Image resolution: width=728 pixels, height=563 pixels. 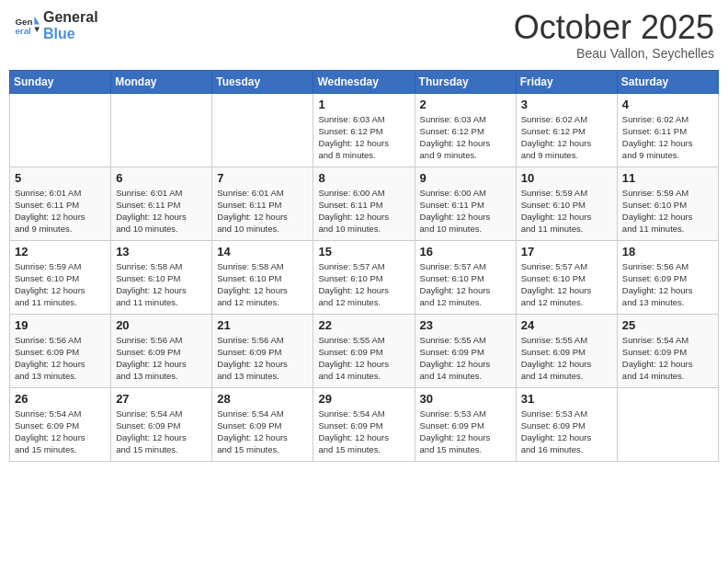 I want to click on day-number: 9, so click(x=465, y=178).